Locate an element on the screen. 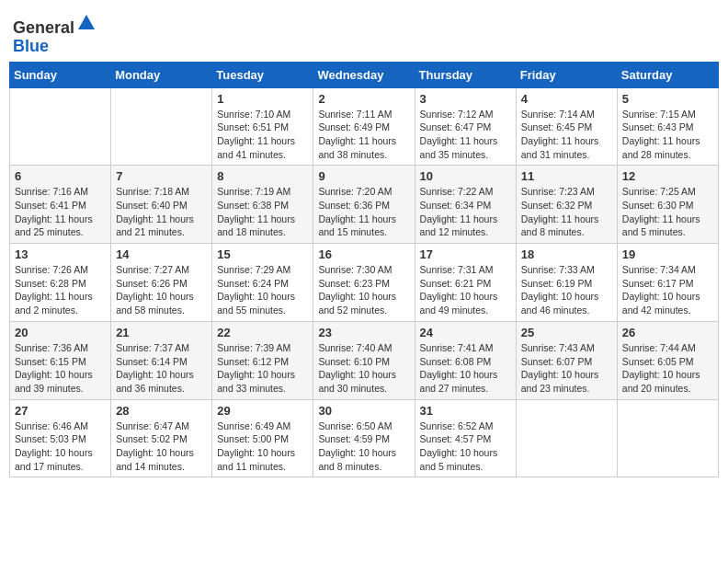 This screenshot has width=728, height=563. day-detail: Sunrise: 7:18 AM Sunset: 6:40 PM Dayligh… is located at coordinates (162, 212).